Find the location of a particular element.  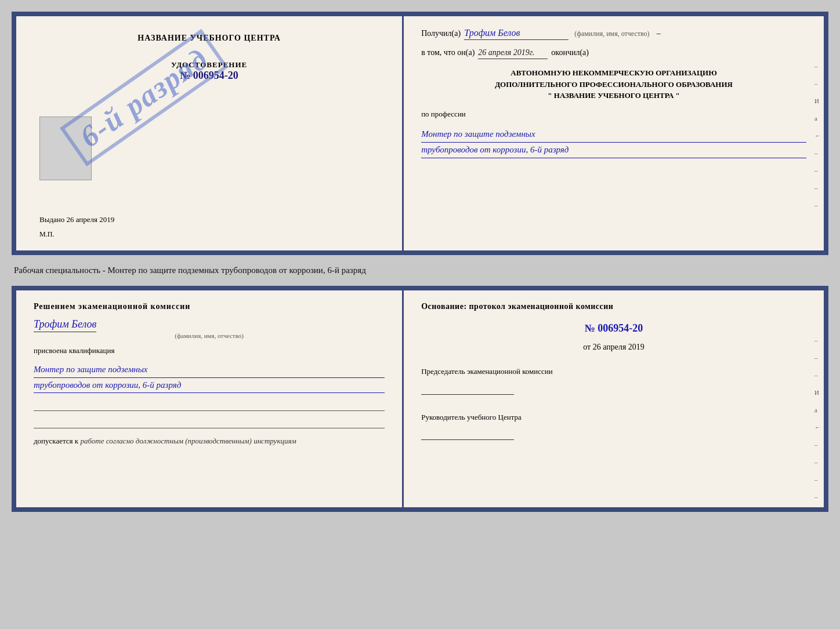

допуск-italic: работе согласно должностным (производств… is located at coordinates (188, 441).